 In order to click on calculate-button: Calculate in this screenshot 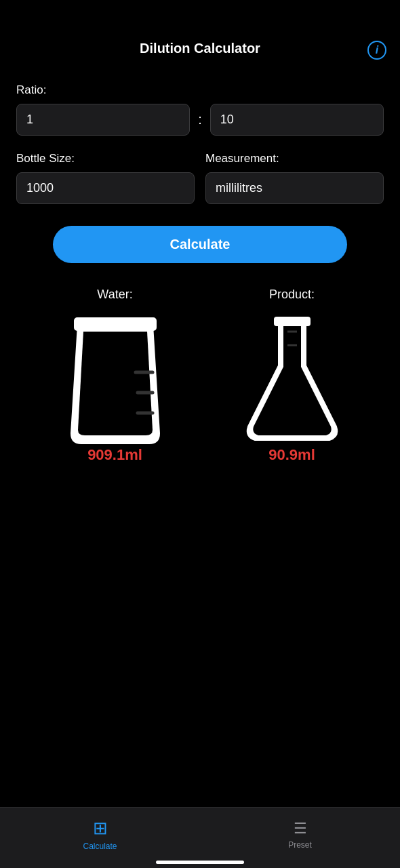, I will do `click(200, 244)`.